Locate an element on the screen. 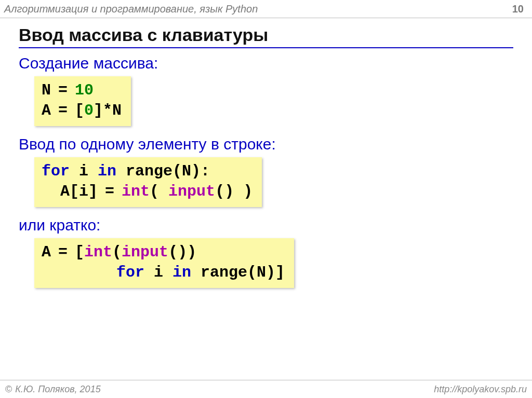 This screenshot has width=532, height=398. code-text: ()) is located at coordinates (182, 252).